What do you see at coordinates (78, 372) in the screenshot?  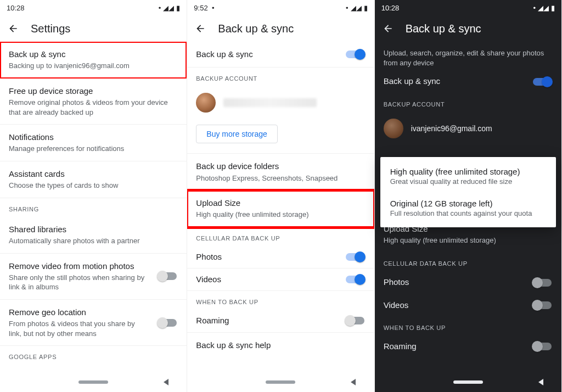 I see `row-title: Google Drive` at bounding box center [78, 372].